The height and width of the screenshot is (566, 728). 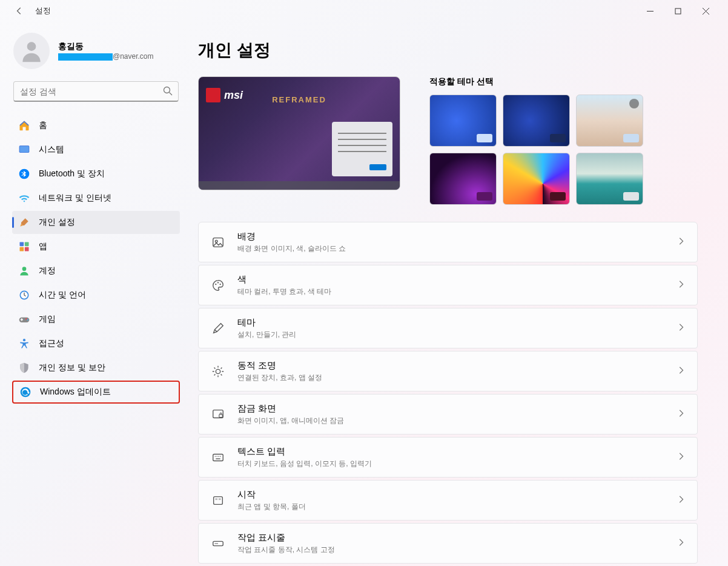 I want to click on desktop-preview: msi REFRAMED, so click(x=299, y=133).